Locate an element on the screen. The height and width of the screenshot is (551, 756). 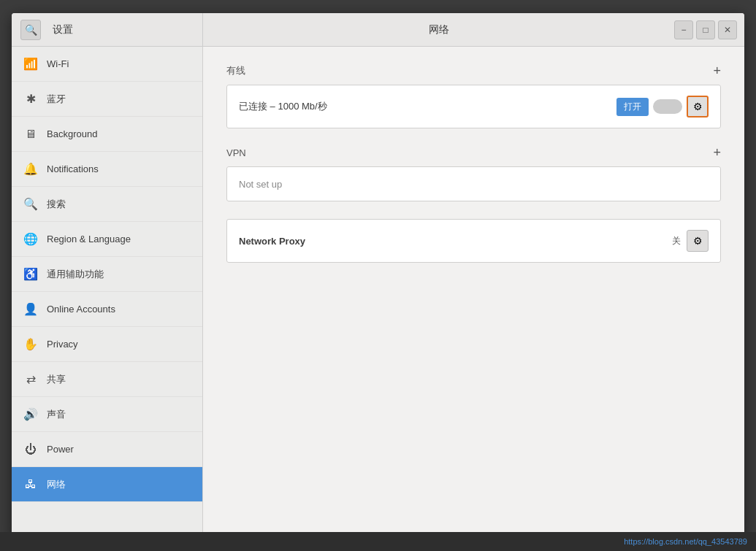
search-icon: 🔍 is located at coordinates (31, 204).